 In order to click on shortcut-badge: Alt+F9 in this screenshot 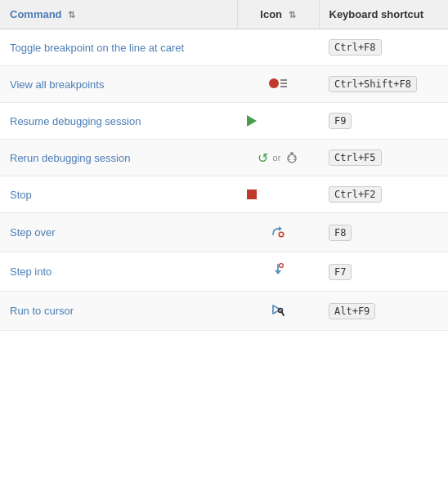, I will do `click(352, 311)`.